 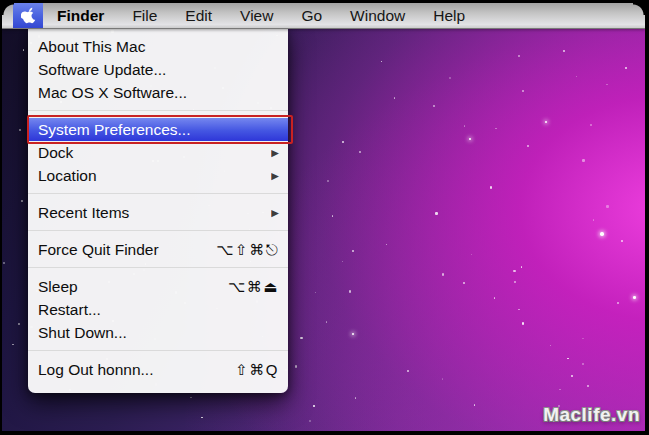 What do you see at coordinates (158, 130) in the screenshot?
I see `menu-item-system-preferences: System Preferences...` at bounding box center [158, 130].